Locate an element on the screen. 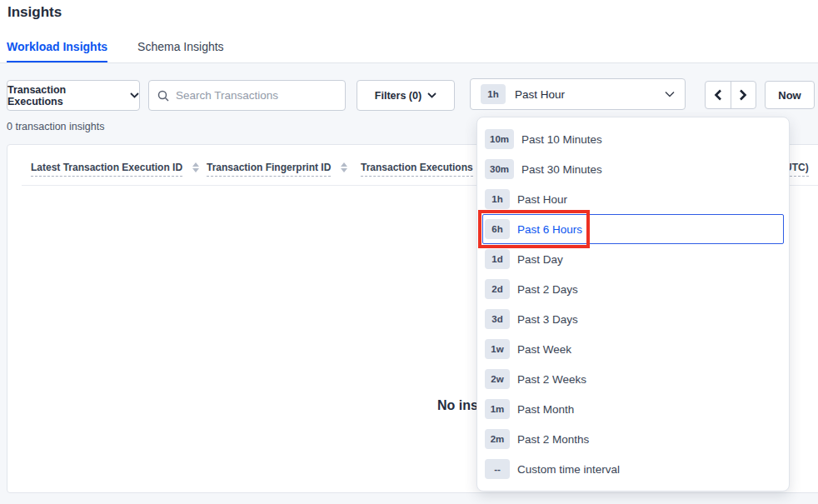 The height and width of the screenshot is (504, 818). search-icon is located at coordinates (163, 96).